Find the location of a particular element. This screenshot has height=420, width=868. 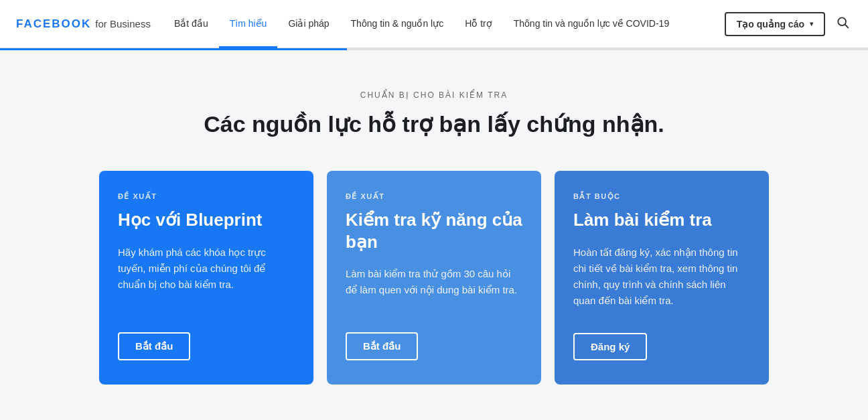

chevron-down-icon: ▾ is located at coordinates (812, 24).